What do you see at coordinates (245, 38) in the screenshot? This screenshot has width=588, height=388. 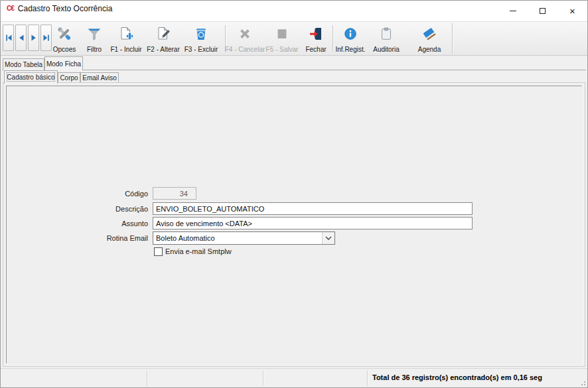 I see `cancelar-button: F4 - Cancelar` at bounding box center [245, 38].